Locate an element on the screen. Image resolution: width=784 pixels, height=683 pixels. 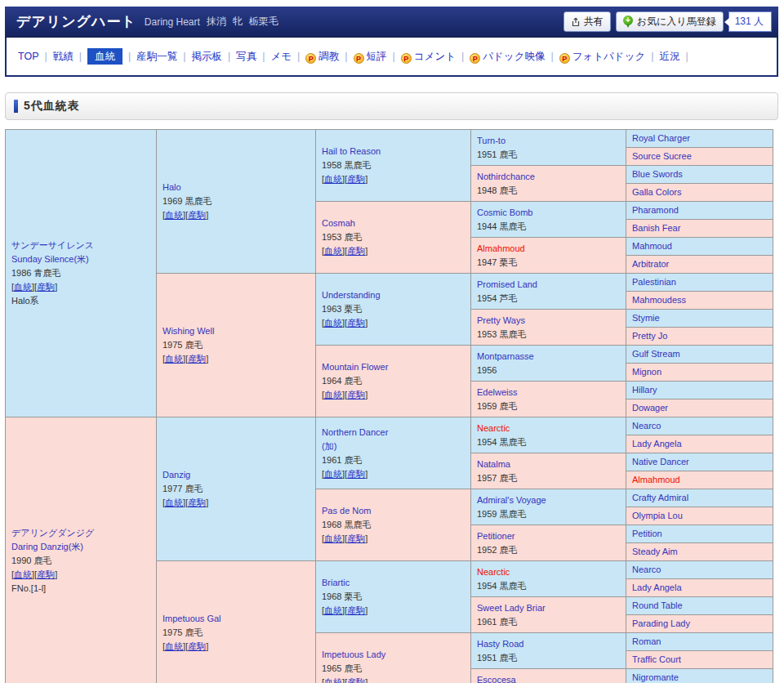
horse-name-link: Hasty Road is located at coordinates (500, 644).